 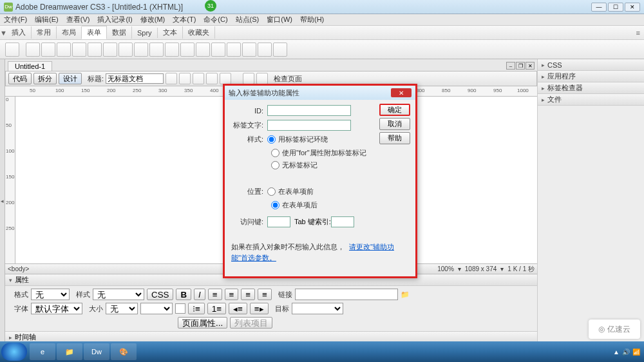 What do you see at coordinates (279, 222) in the screenshot?
I see `accesskey-input` at bounding box center [279, 222].